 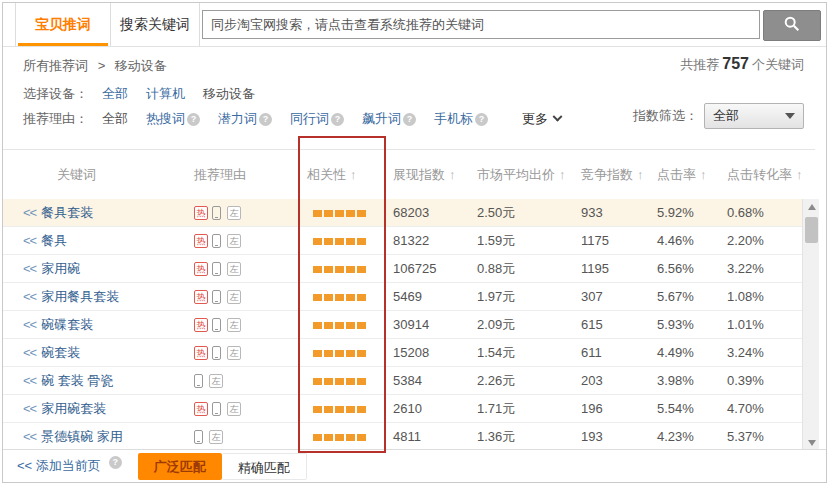 What do you see at coordinates (173, 119) in the screenshot?
I see `reason-option-1: 热搜词?` at bounding box center [173, 119].